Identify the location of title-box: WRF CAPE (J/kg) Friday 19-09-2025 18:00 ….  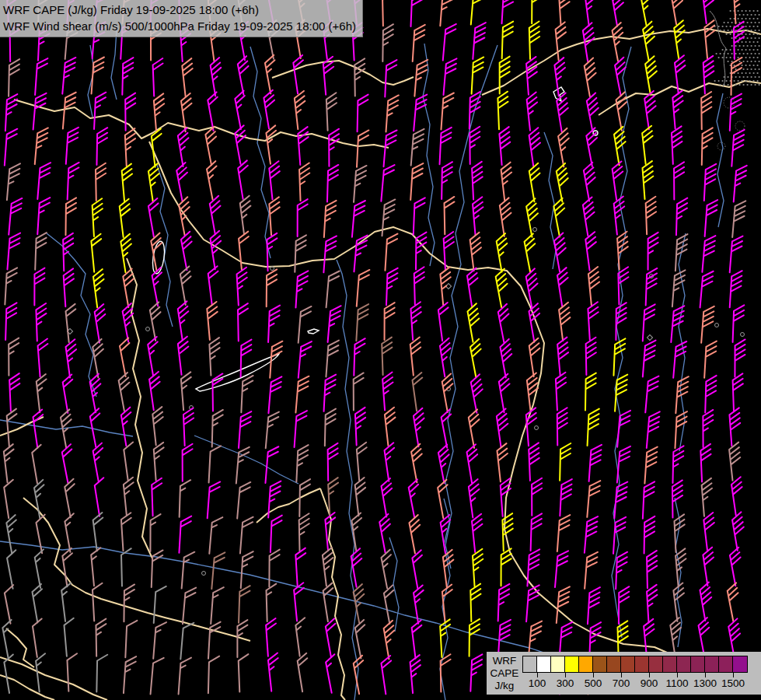
(182, 19).